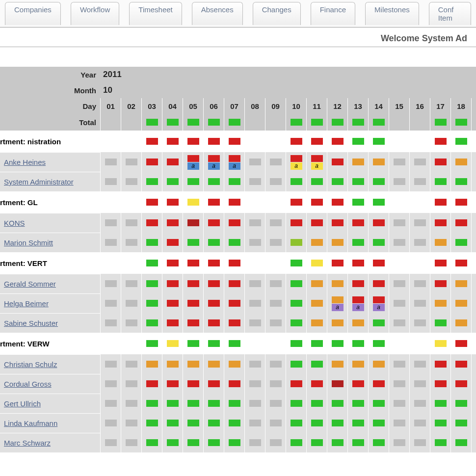  I want to click on person-link: Anke Heines, so click(25, 162).